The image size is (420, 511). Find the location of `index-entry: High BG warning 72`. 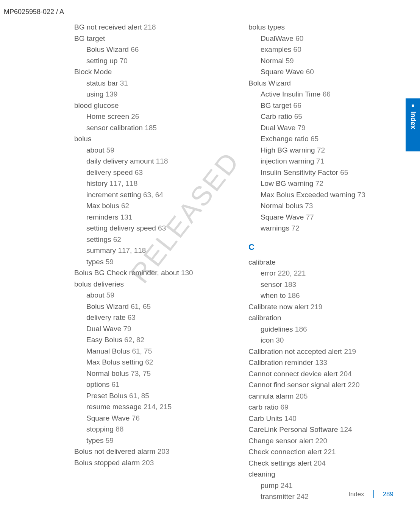

index-entry: High BG warning 72 is located at coordinates (319, 151).